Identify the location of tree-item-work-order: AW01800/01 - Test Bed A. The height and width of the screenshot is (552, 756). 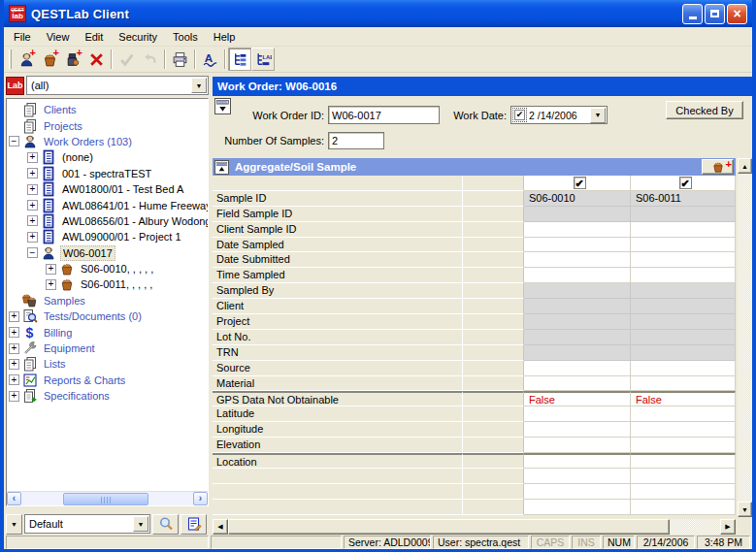
(117, 189).